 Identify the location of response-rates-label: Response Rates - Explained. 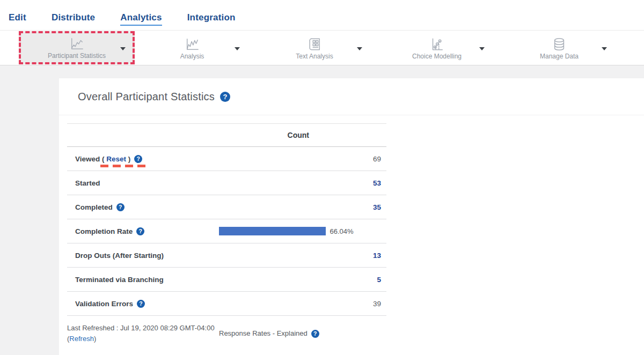
(263, 334).